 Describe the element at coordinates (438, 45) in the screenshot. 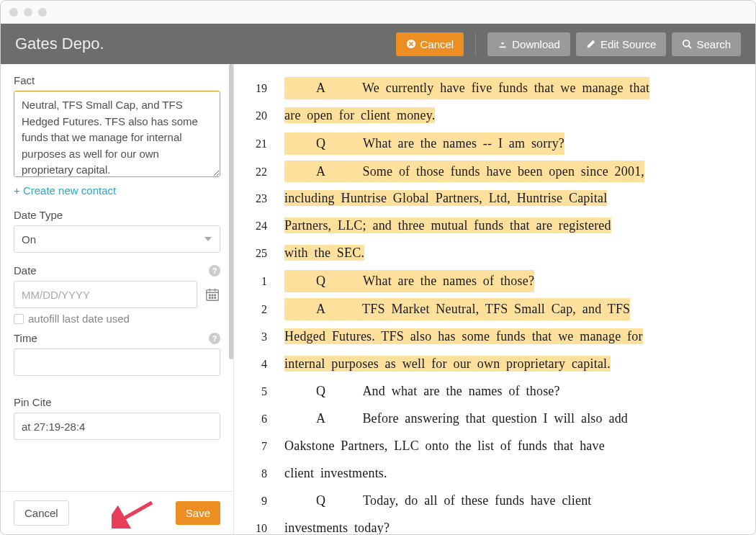

I see `cancel-button-label: Cancel` at that location.